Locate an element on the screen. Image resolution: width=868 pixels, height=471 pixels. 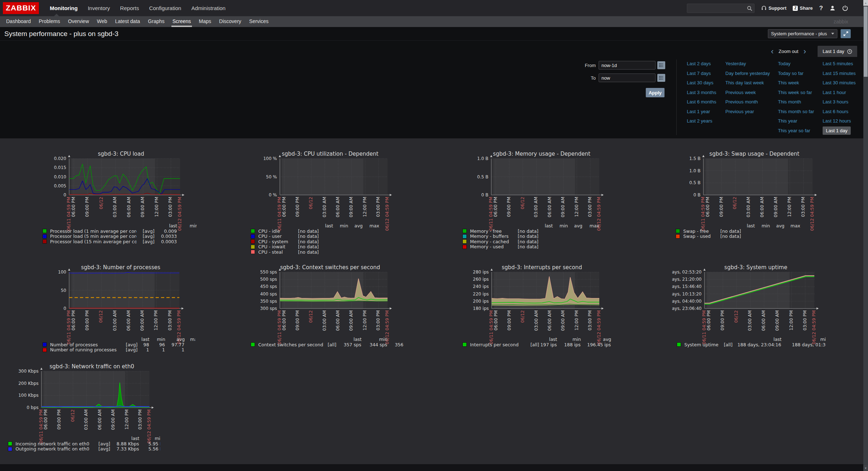
time-back-icon: ‹ is located at coordinates (772, 52).